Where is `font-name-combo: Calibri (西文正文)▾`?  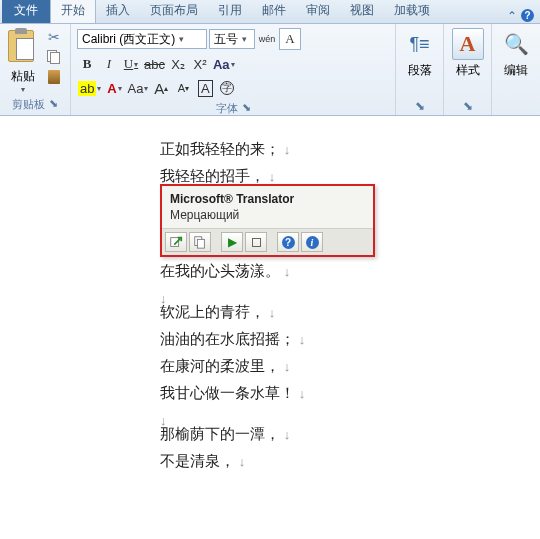 font-name-combo: Calibri (西文正文)▾ is located at coordinates (142, 39).